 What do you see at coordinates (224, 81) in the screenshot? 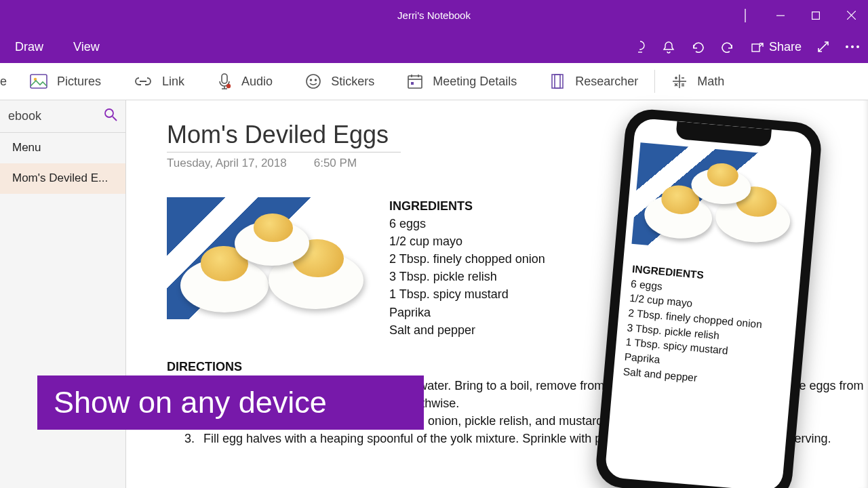
I see `audio-icon` at bounding box center [224, 81].